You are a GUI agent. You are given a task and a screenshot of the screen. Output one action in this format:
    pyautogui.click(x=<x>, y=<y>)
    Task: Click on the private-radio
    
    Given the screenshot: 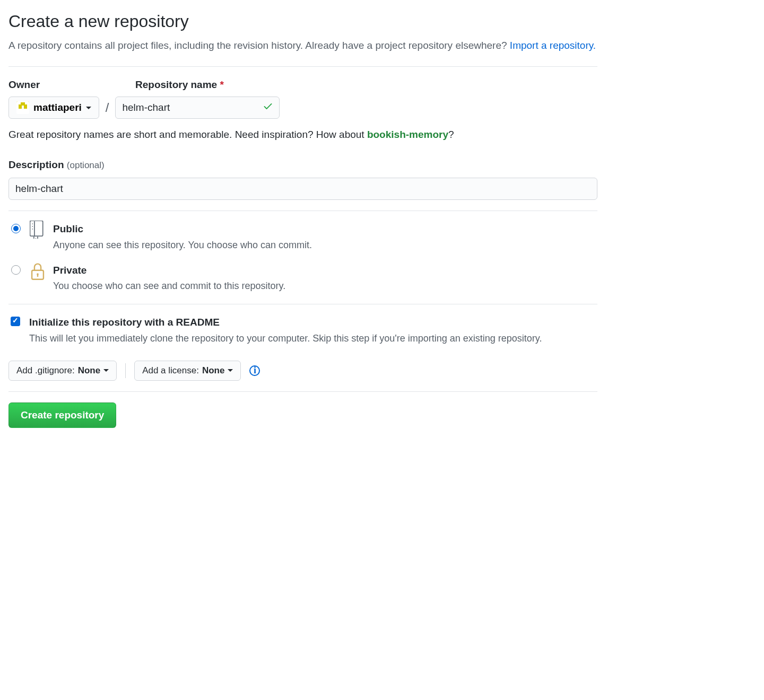 What is the action you would take?
    pyautogui.click(x=16, y=270)
    